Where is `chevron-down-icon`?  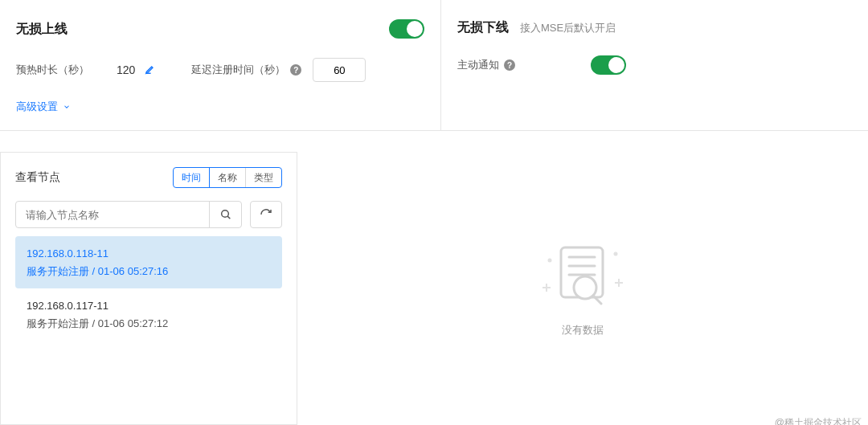 chevron-down-icon is located at coordinates (67, 108).